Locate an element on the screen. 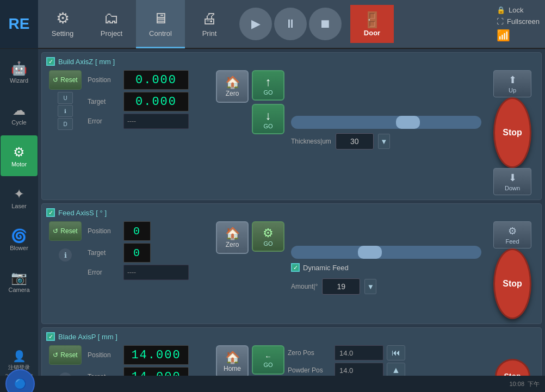  sidebar-item-wizard: 🤖 Wizard is located at coordinates (19, 72).